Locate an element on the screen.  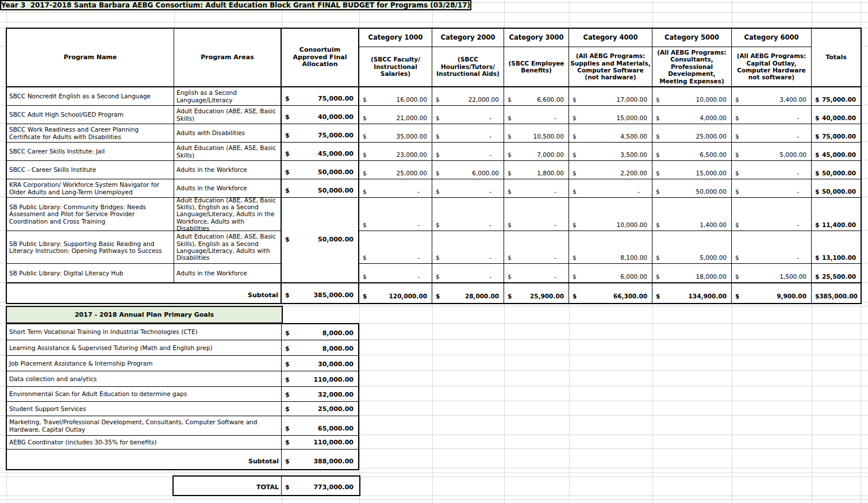
goal-label-cell: Marketing, Travel/Professional Developme… is located at coordinates (144, 426).